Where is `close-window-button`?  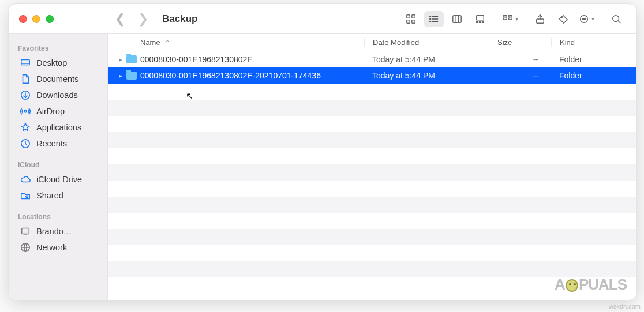
close-window-button is located at coordinates (23, 19).